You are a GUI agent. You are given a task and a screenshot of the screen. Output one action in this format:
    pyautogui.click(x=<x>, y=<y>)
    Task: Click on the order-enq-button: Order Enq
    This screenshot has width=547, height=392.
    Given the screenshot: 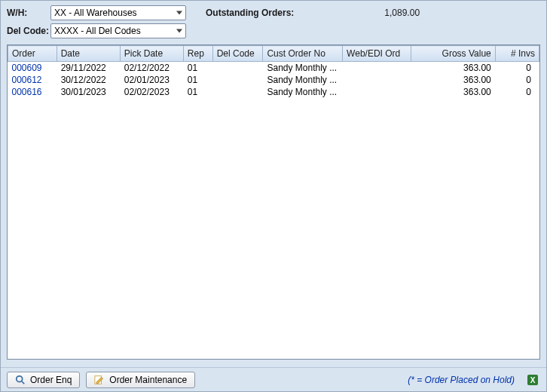 What is the action you would take?
    pyautogui.click(x=44, y=380)
    